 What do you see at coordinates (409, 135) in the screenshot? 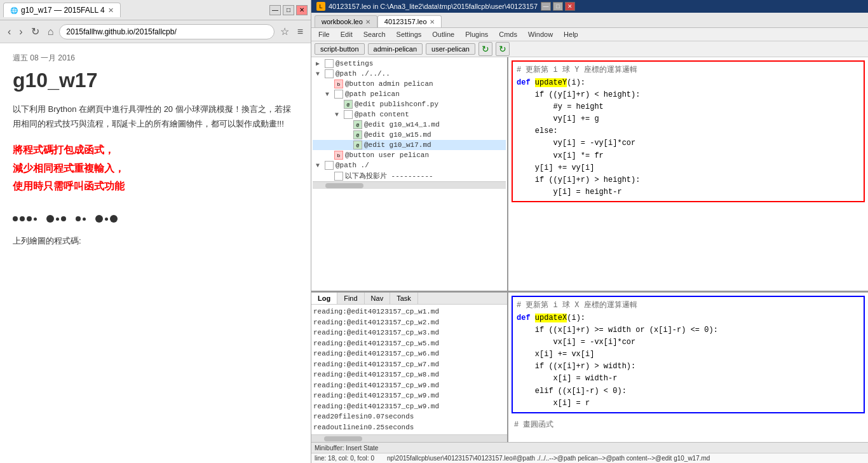
I see `tree-item-edit-w15: @ @edit g10_w15.md` at bounding box center [409, 135].